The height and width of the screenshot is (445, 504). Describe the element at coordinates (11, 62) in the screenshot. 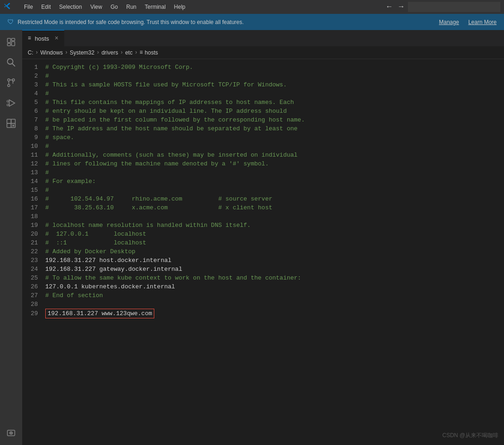

I see `search-icon` at that location.